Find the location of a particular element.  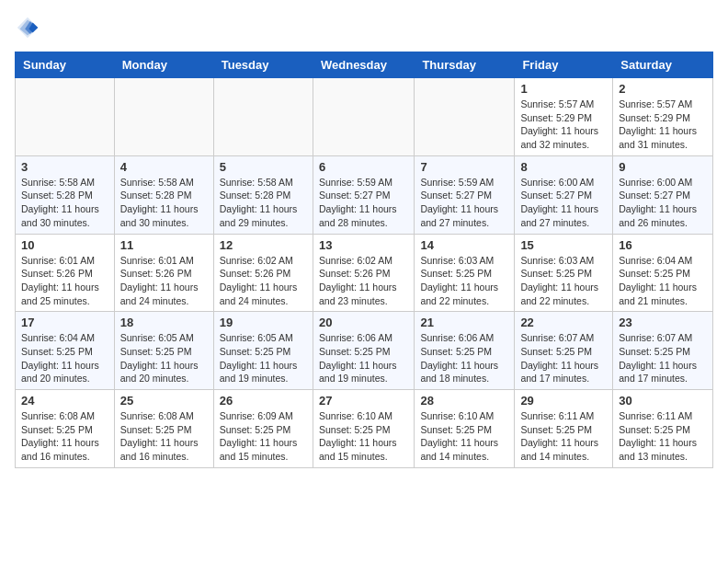

day-header-wednesday: Wednesday is located at coordinates (363, 65).